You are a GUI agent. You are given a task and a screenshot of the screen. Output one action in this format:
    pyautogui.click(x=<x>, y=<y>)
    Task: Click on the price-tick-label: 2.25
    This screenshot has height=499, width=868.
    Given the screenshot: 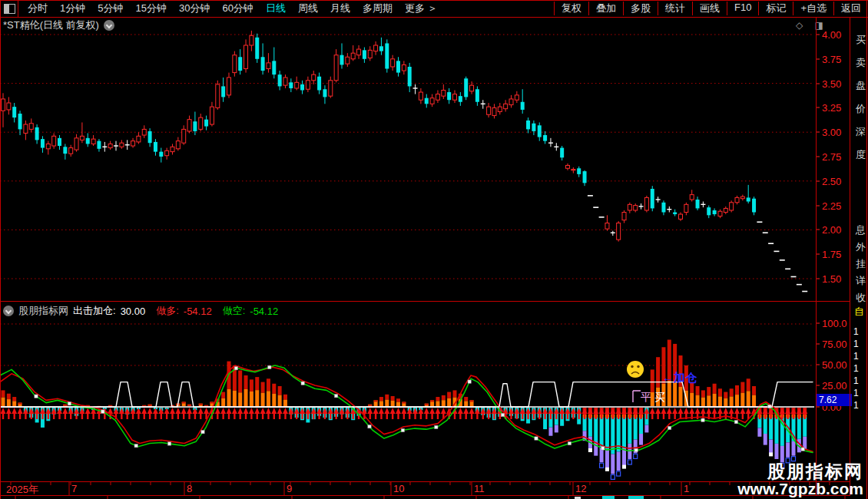 What is the action you would take?
    pyautogui.click(x=831, y=206)
    